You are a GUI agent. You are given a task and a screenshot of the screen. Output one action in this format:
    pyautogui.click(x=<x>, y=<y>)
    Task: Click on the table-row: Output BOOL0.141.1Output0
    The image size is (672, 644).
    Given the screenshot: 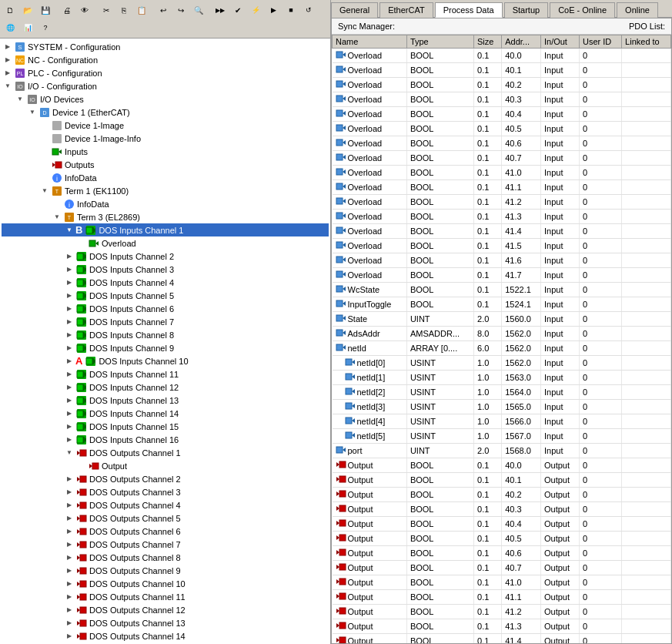 What is the action you would take?
    pyautogui.click(x=502, y=598)
    